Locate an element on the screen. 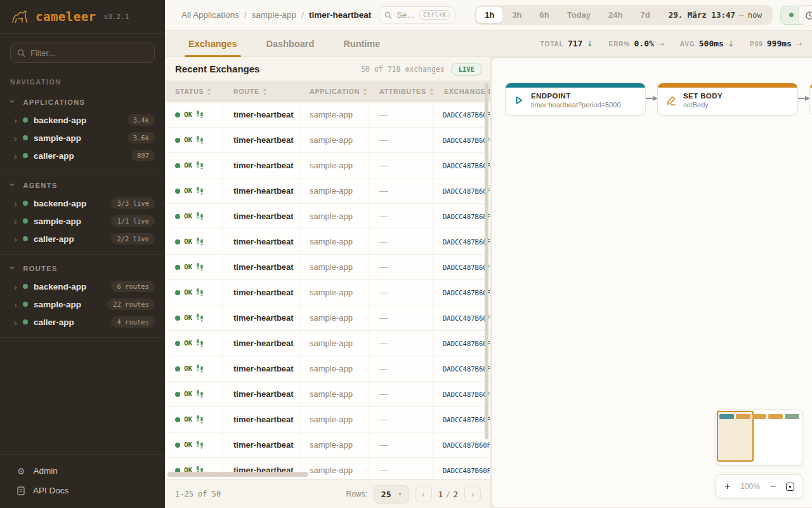  section-header-routes: ›ROUTES is located at coordinates (82, 267).